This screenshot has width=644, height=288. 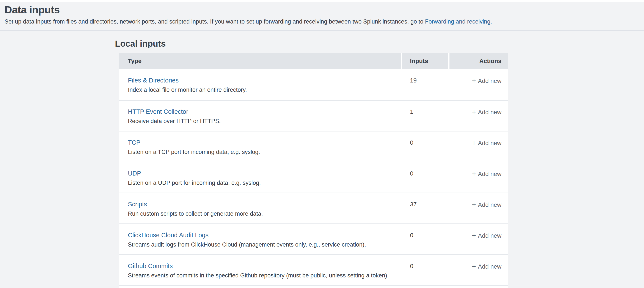 What do you see at coordinates (260, 85) in the screenshot?
I see `type-cell: Files & Directories Index a local file o…` at bounding box center [260, 85].